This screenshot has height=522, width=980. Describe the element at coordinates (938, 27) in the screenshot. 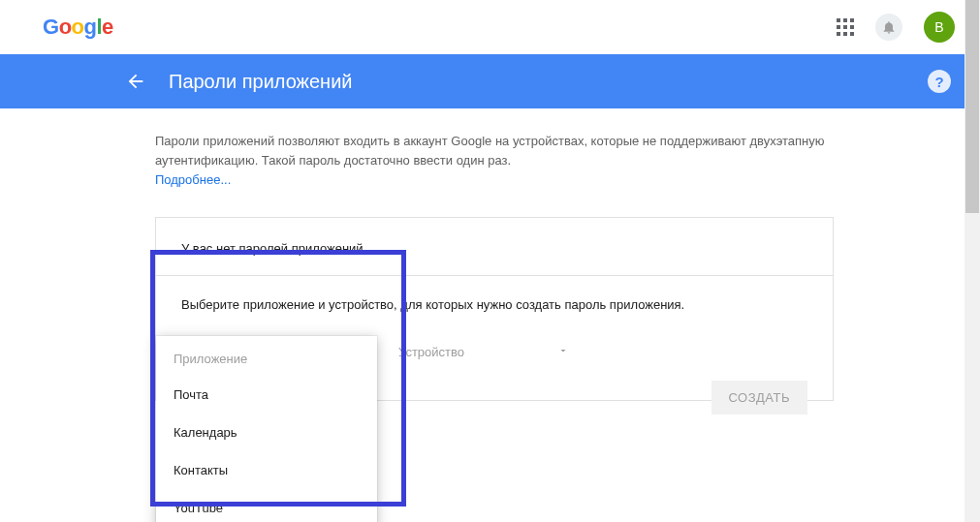

I see `avatar-initial: B` at that location.